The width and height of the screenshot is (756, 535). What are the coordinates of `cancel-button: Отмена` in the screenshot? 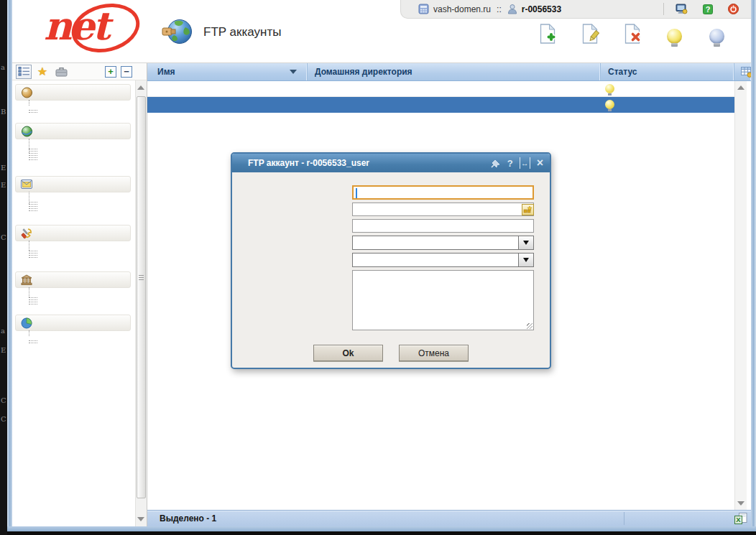 It's located at (434, 353).